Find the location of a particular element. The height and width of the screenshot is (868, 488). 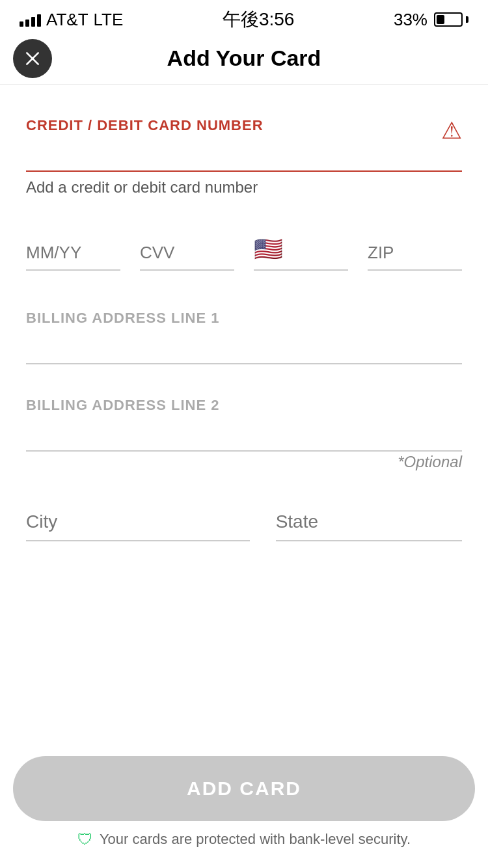

status-left: AT&T LTE is located at coordinates (72, 20).